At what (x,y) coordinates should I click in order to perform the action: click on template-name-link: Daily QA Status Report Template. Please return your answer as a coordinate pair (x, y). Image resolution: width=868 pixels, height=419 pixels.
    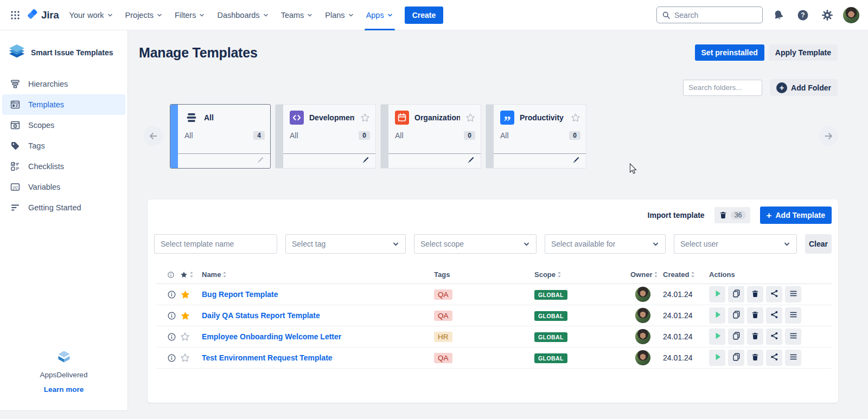
    Looking at the image, I should click on (318, 315).